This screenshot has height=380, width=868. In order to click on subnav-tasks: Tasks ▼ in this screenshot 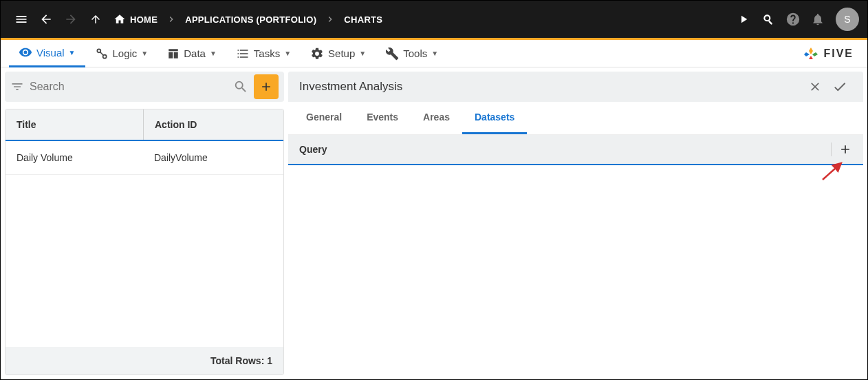, I will do `click(263, 54)`.